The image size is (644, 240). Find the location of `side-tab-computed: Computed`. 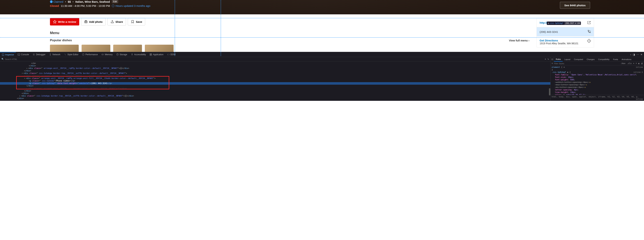

side-tab-computed: Computed is located at coordinates (578, 59).